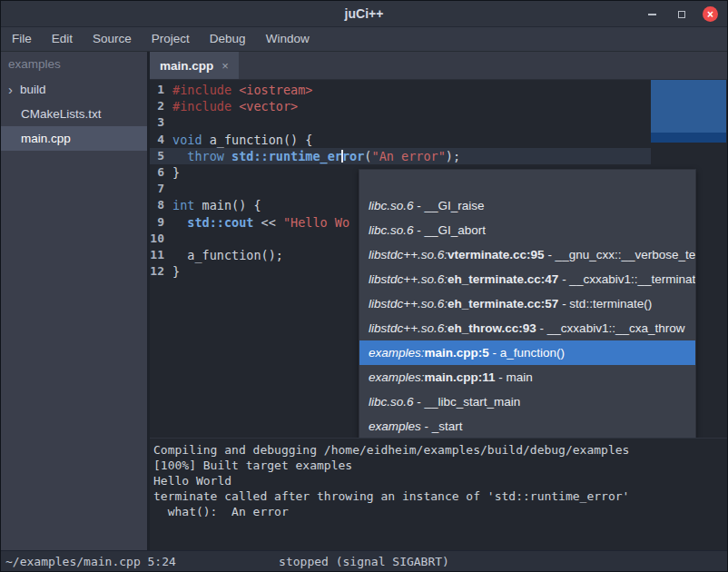  I want to click on code-line-2: 2#include <vector>, so click(438, 106).